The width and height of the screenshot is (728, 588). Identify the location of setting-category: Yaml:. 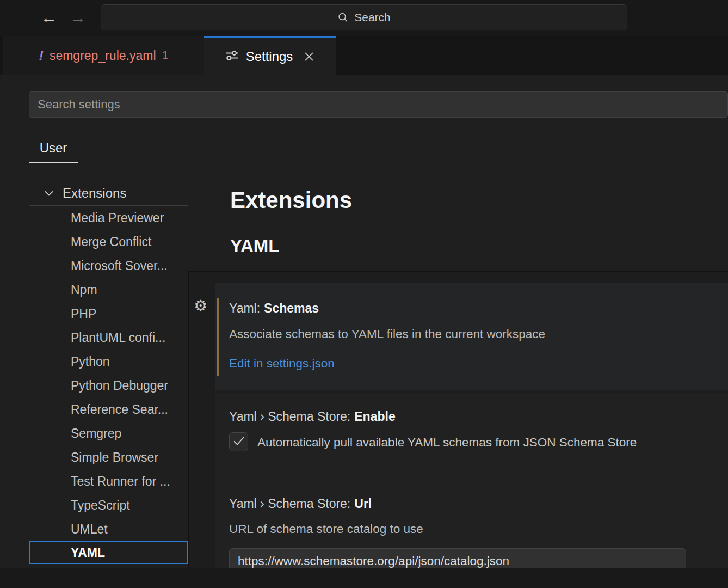
(245, 308).